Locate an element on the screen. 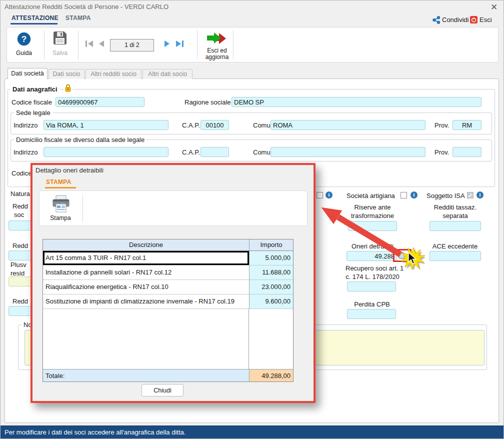 This screenshot has width=504, height=439. exit-update-icon is located at coordinates (218, 39).